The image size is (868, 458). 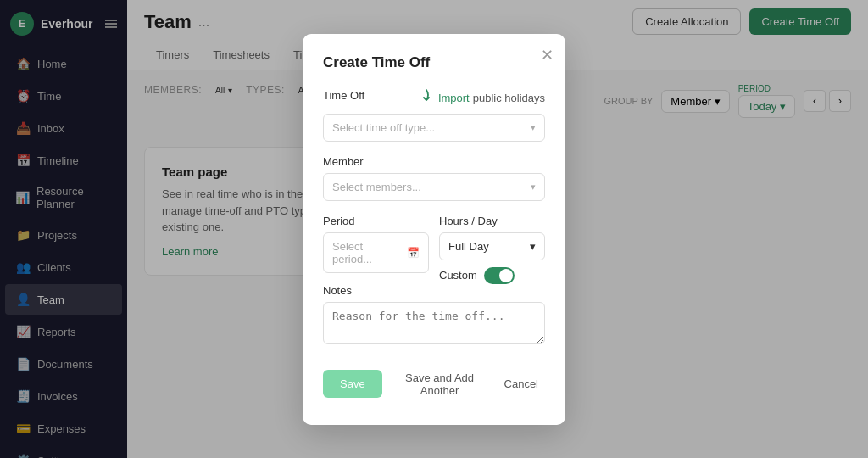 I want to click on hours-day-col: Hours / Day Full Day ▾ Custom, so click(x=492, y=249).